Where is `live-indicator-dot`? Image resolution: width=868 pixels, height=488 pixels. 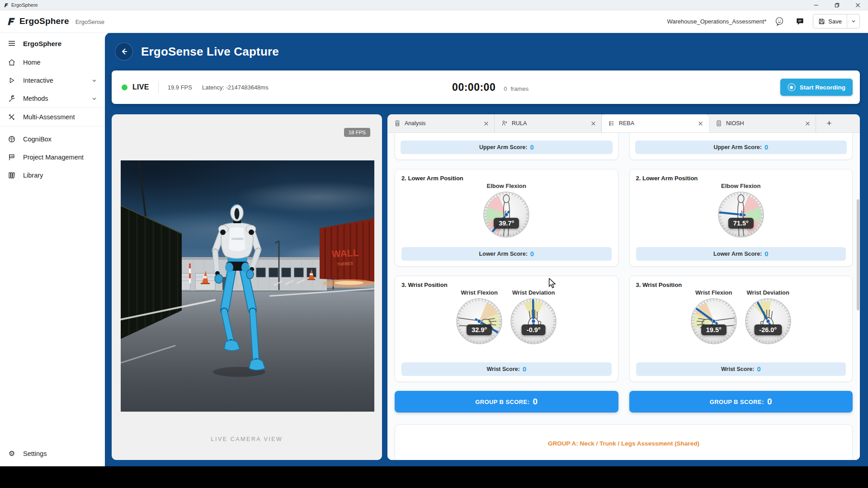
live-indicator-dot is located at coordinates (125, 88).